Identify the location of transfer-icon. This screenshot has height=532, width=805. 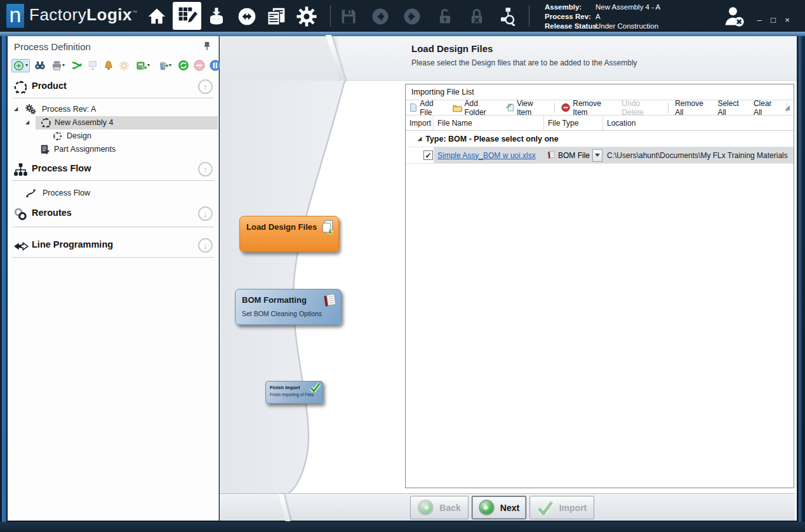
(247, 17).